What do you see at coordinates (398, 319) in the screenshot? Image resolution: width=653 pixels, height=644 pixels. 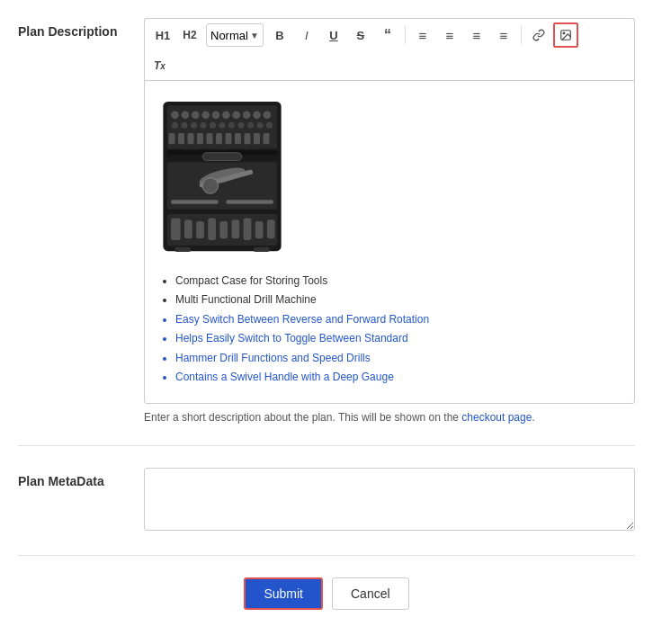 I see `bullet-item-3: Easy Switch Between Reverse and Forward …` at bounding box center [398, 319].